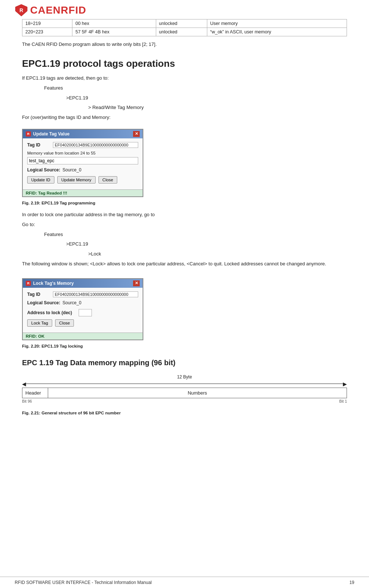 The height and width of the screenshot is (588, 369). What do you see at coordinates (83, 193) in the screenshot?
I see `dialog1-status: RFID: Tag Readed !!!` at bounding box center [83, 193].